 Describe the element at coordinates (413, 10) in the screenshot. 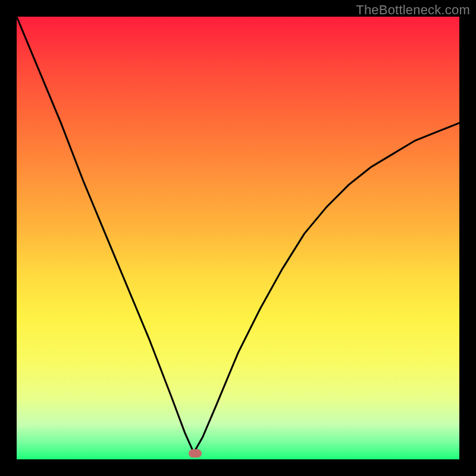

I see `watermark-text: TheBottleneck.com` at that location.